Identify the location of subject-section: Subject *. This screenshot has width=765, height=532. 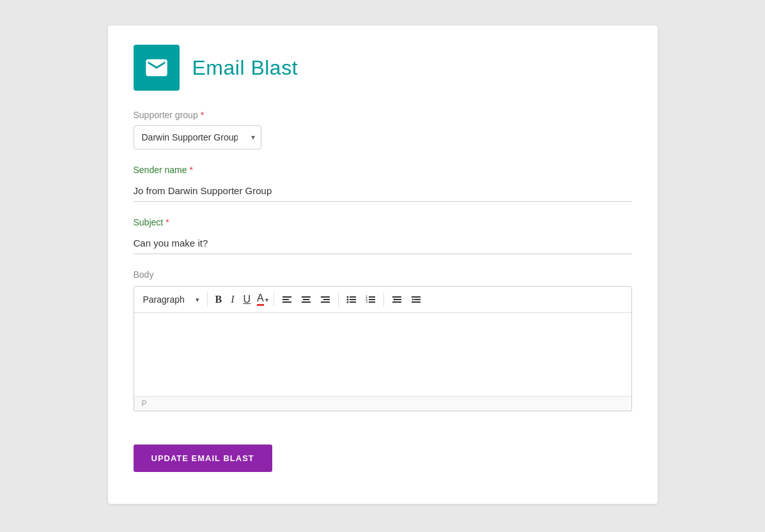
(383, 236).